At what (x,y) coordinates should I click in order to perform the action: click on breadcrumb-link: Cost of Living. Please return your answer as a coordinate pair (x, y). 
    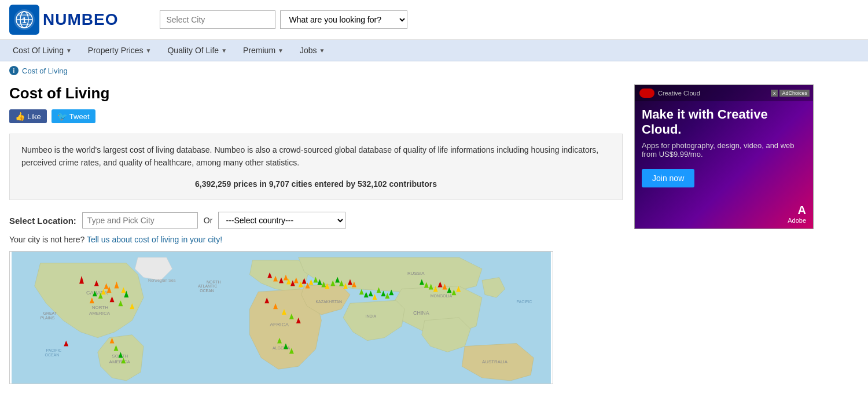
    Looking at the image, I should click on (45, 71).